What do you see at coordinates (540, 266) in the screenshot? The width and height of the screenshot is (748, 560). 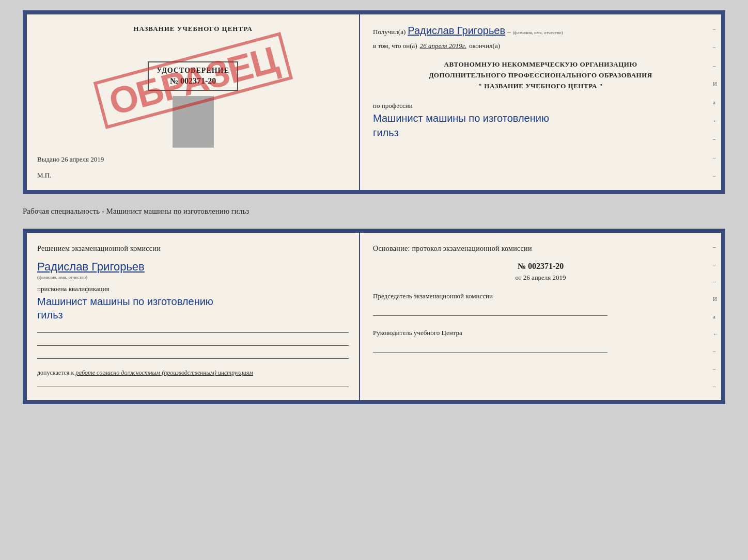 I see `protocol-number: № 002371-20` at bounding box center [540, 266].